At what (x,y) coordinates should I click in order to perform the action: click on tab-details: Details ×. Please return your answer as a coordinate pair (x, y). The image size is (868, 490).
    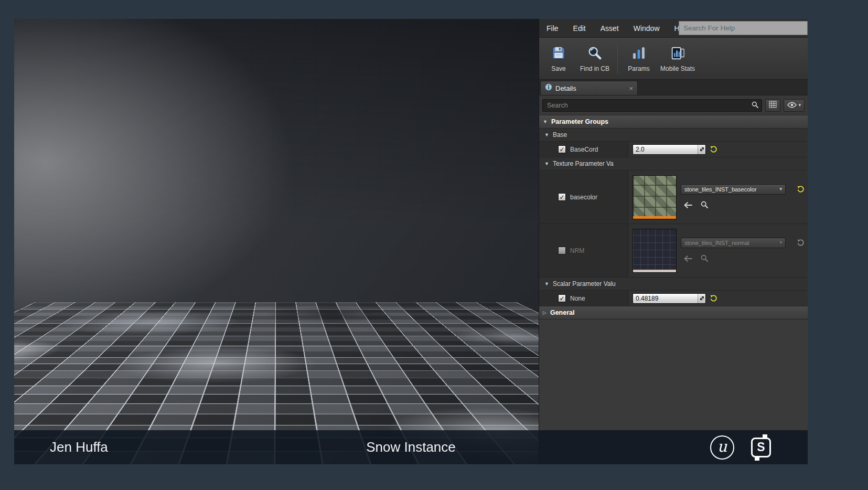
    Looking at the image, I should click on (589, 88).